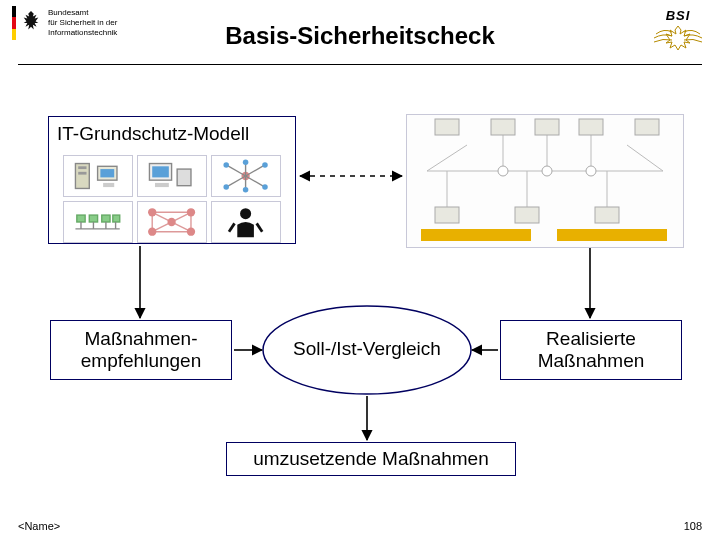  What do you see at coordinates (39, 526) in the screenshot?
I see `footer-author: <Name>` at bounding box center [39, 526].